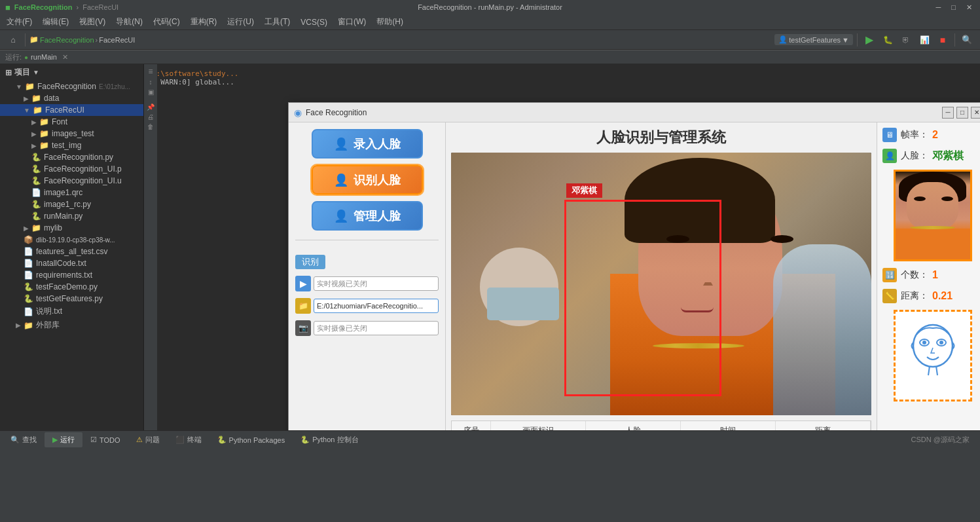 The width and height of the screenshot is (980, 522). I want to click on menu-item-refactor: 重构(R), so click(204, 22).